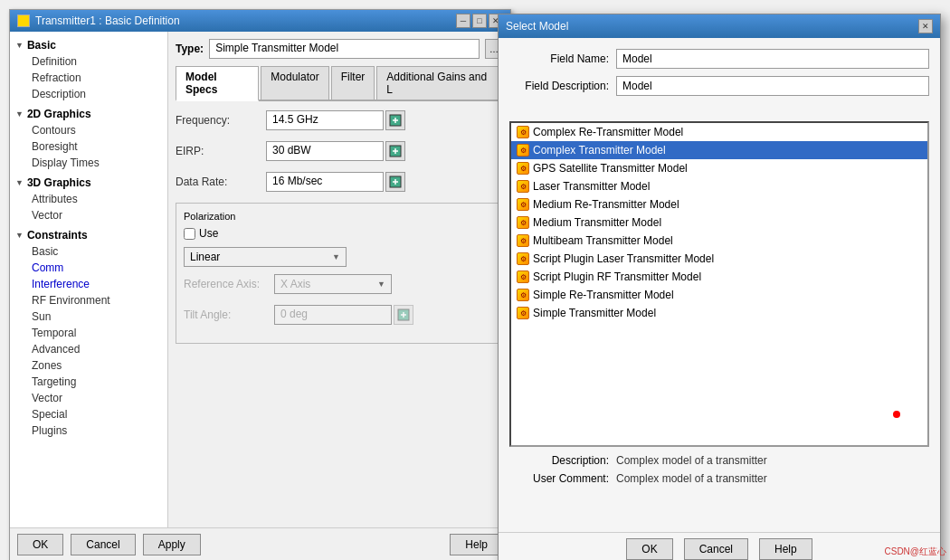 The image size is (950, 560). Describe the element at coordinates (926, 26) in the screenshot. I see `dialog-close-btn: ✕` at that location.